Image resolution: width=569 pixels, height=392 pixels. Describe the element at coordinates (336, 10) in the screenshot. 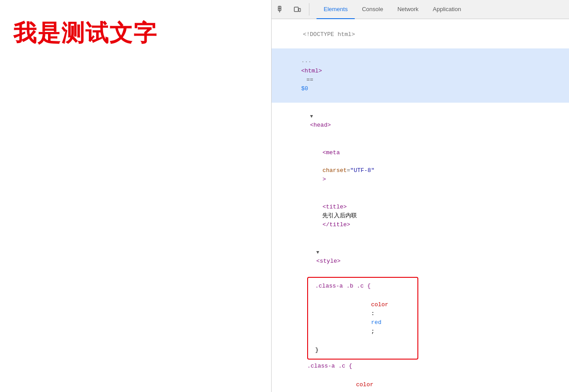

I see `tab-elements: Elements` at that location.